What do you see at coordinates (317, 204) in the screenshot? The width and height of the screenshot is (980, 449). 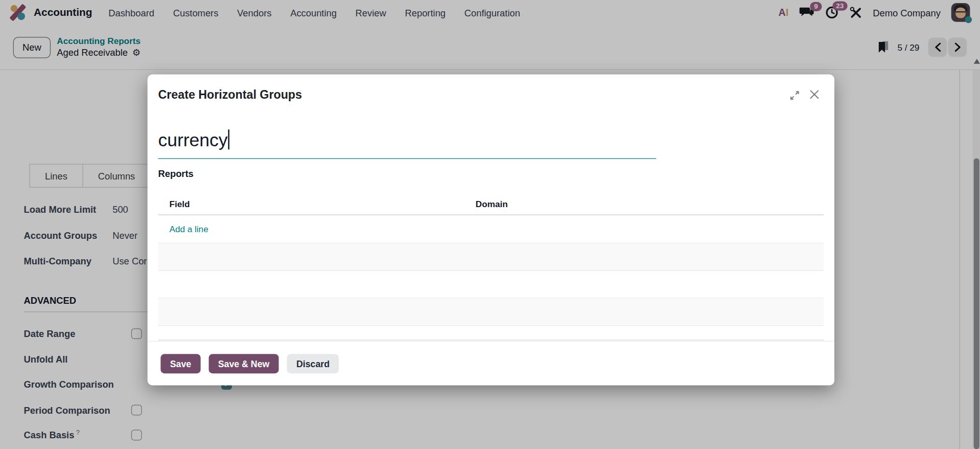 I see `column-header-field: Field` at bounding box center [317, 204].